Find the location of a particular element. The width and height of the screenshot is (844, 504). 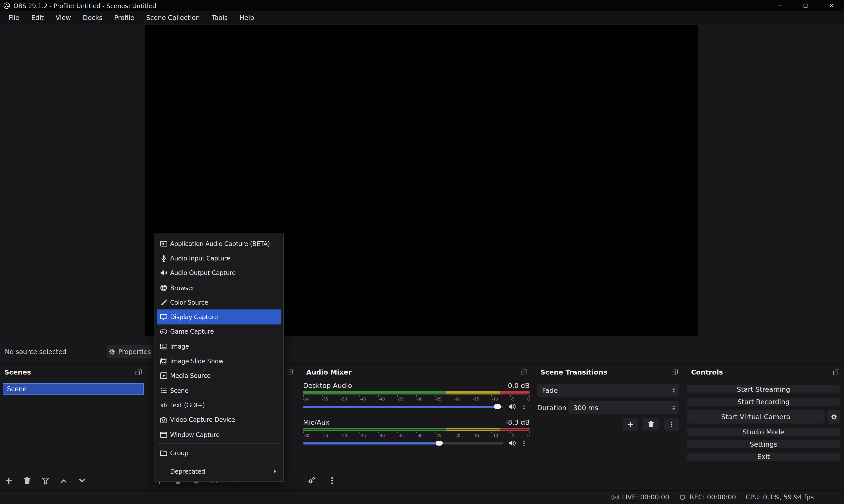

menu-item-label: Deprecated is located at coordinates (187, 471).